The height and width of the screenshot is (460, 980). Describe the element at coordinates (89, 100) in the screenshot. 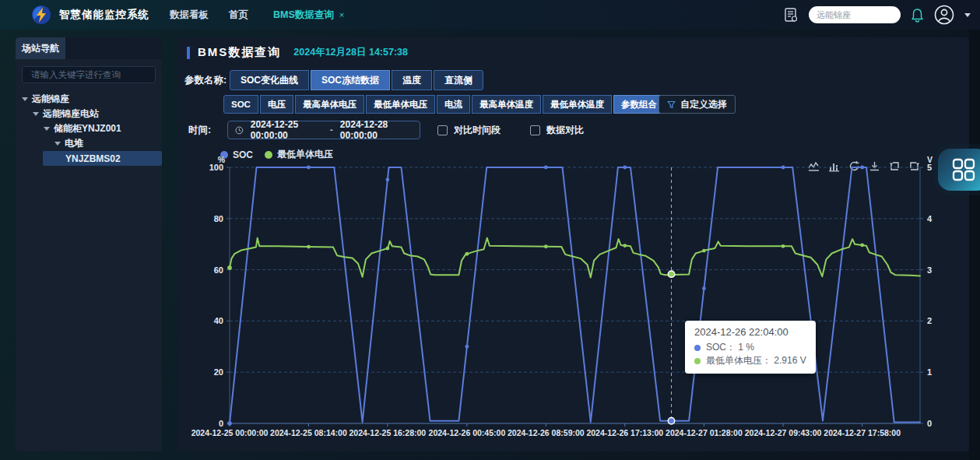

I see `tree-node-station-root: 远能锦座` at that location.